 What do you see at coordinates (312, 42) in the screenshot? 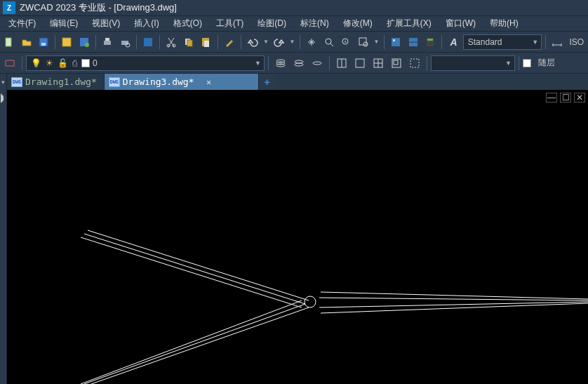
I see `pan-button` at bounding box center [312, 42].